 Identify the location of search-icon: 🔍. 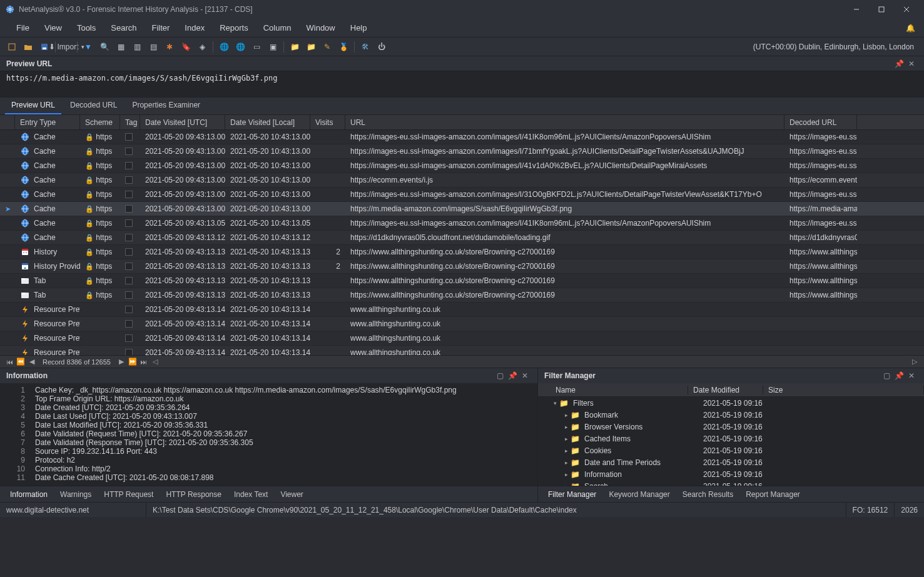
(104, 47).